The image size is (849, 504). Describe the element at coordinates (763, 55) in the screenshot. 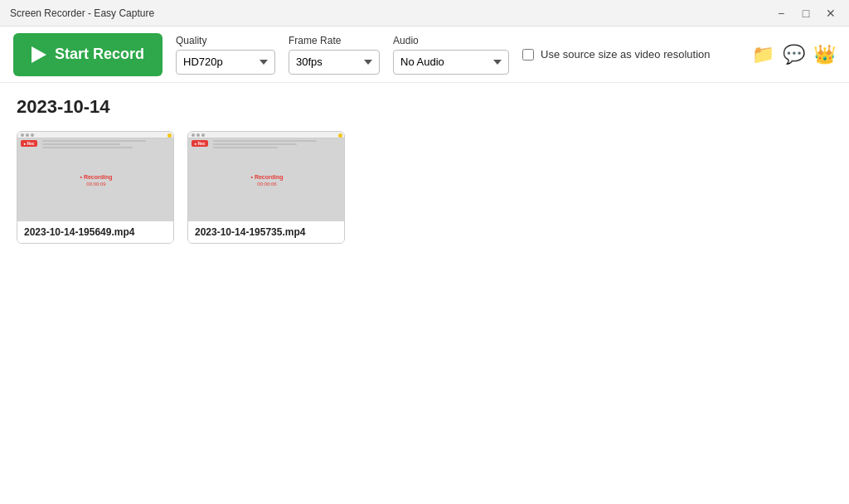

I see `folder-icon: 📁` at that location.